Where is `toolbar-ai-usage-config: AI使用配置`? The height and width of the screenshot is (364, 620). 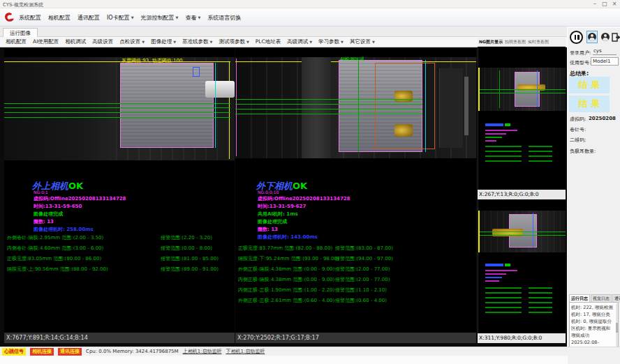 toolbar-ai-usage-config: AI使用配置 is located at coordinates (46, 42).